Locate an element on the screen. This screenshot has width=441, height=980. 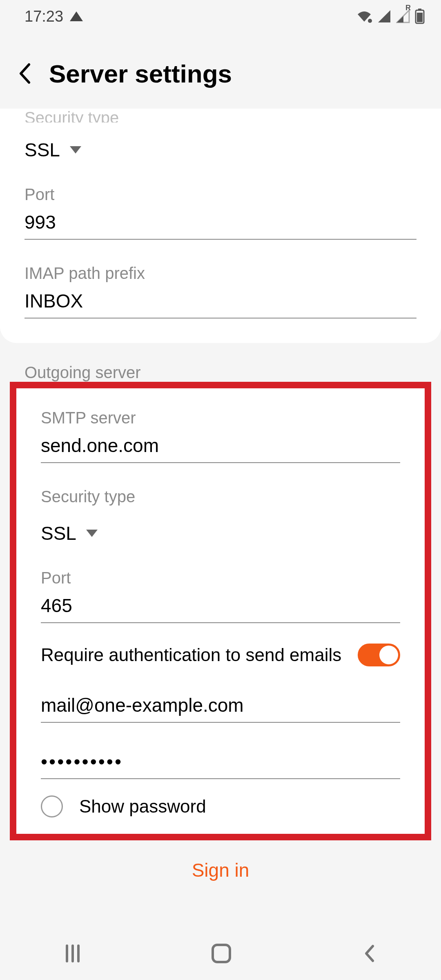
nav-home-button is located at coordinates (221, 953).